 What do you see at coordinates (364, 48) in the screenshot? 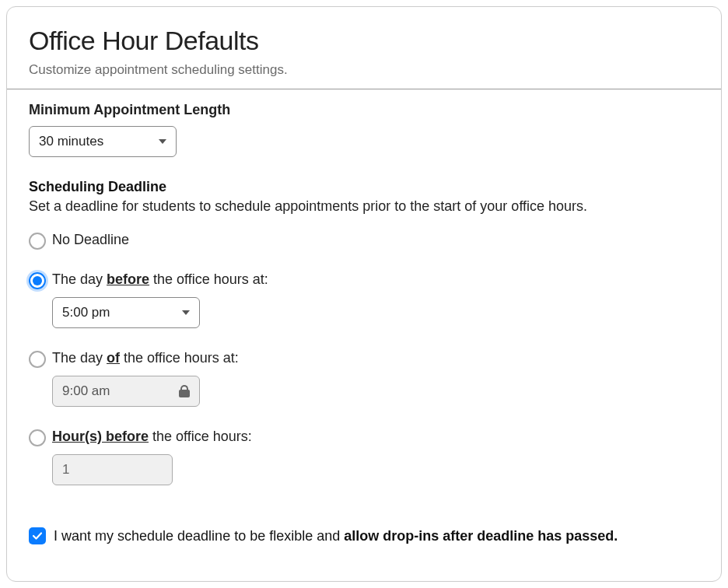
I see `card-header: Office Hour Defaults Customize appointme…` at bounding box center [364, 48].